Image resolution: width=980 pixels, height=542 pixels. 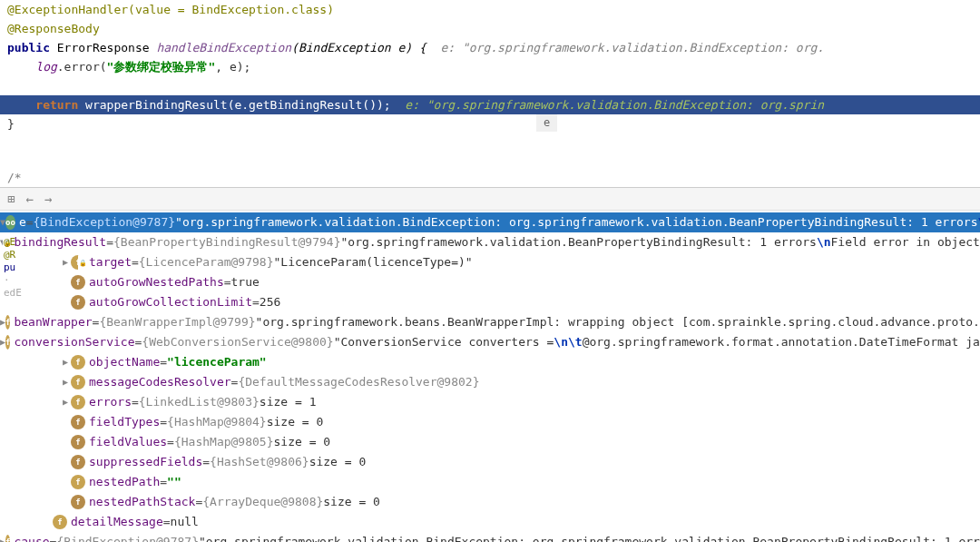 I want to click on variable-tooltip: e, so click(x=546, y=123).